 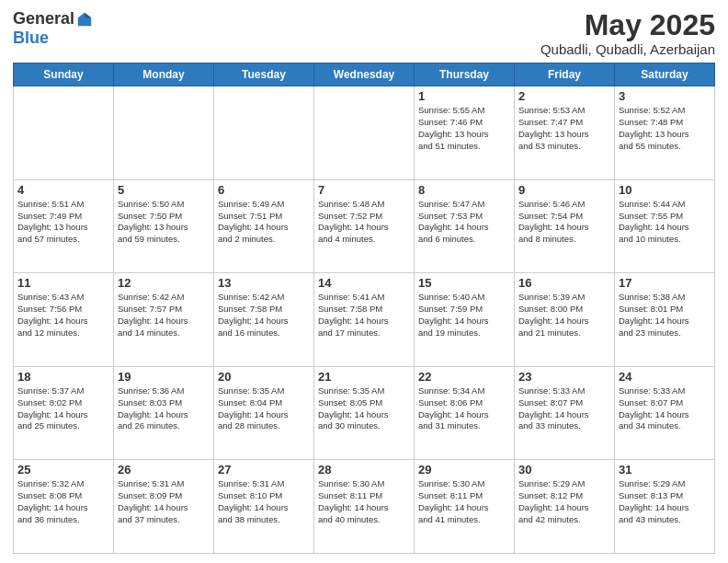 What do you see at coordinates (464, 502) in the screenshot?
I see `day-info: Sunrise: 5:30 AM Sunset: 8:11 PM Dayligh…` at bounding box center [464, 502].